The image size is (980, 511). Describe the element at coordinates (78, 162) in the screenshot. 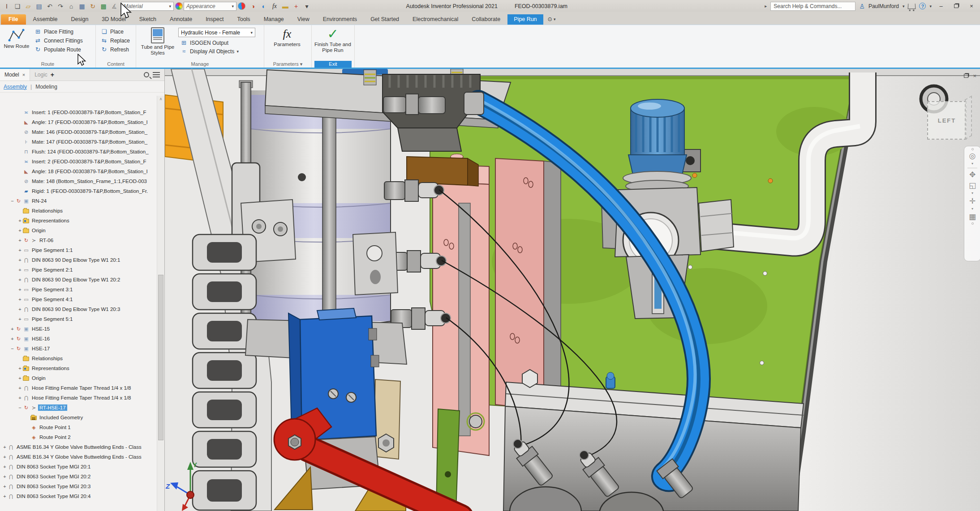

I see `tree-item-insert-2-feod-00303879-t-p-bottom-statio: ≍Insert: 2 (FEOD-00303879-T&P,Bottom_Sta…` at that location.